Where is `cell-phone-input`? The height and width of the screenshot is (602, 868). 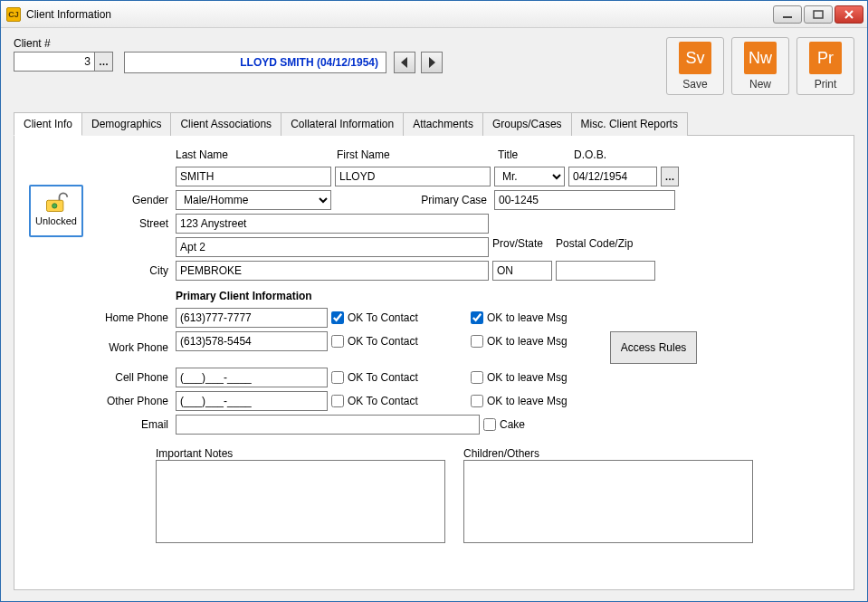
cell-phone-input is located at coordinates (252, 377).